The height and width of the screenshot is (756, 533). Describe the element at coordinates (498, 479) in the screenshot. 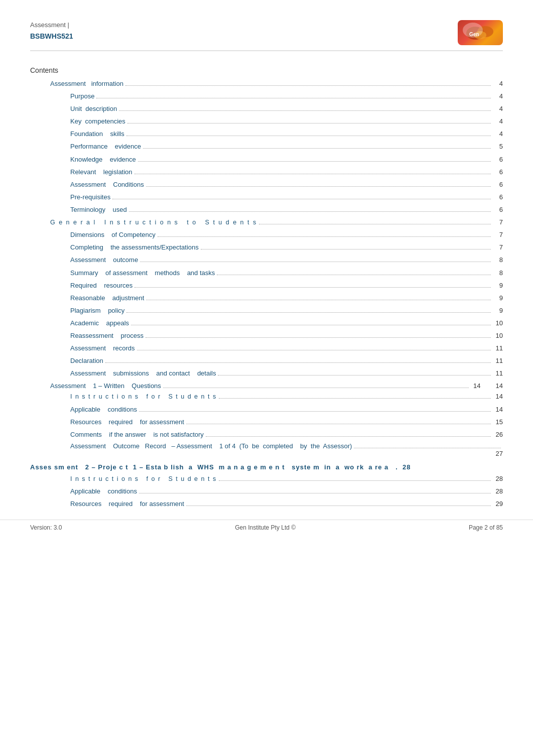

I see `toc-page: 28` at that location.